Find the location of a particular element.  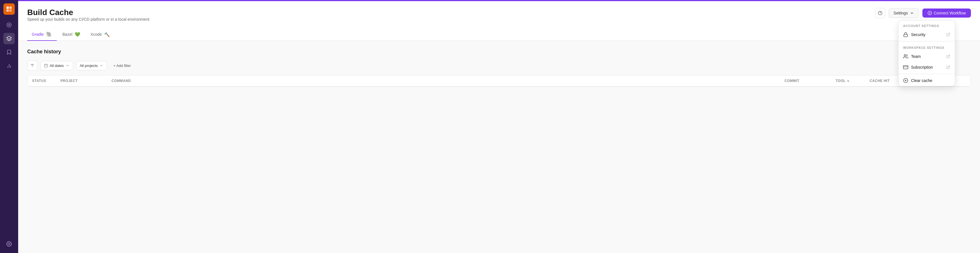

tab-gradle-label: Gradle is located at coordinates (38, 34).